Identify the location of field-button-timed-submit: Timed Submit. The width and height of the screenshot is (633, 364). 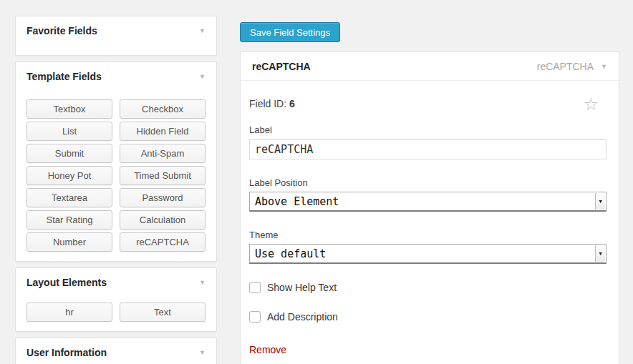
(163, 176).